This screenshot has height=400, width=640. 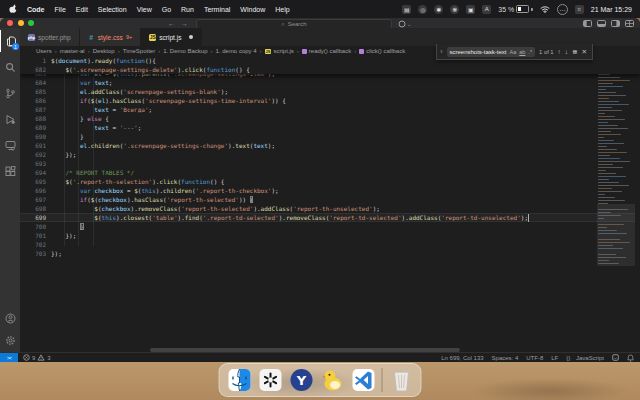 What do you see at coordinates (10, 171) in the screenshot?
I see `extensions-icon` at bounding box center [10, 171].